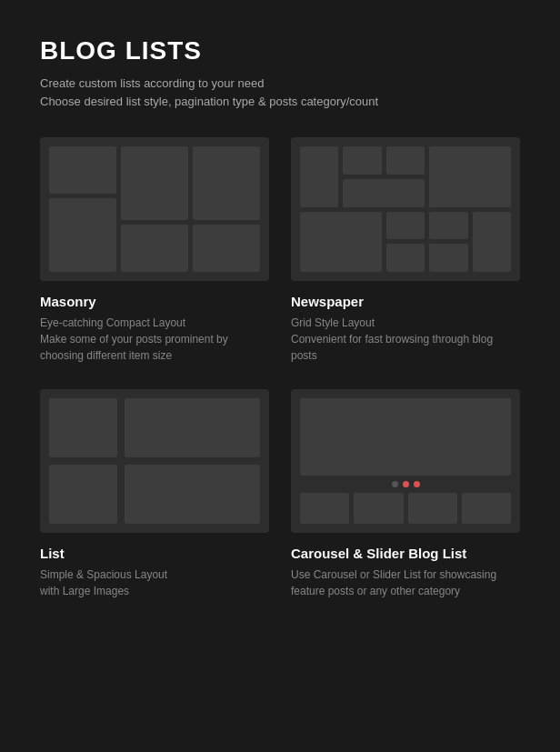 Image resolution: width=560 pixels, height=752 pixels. What do you see at coordinates (155, 209) in the screenshot?
I see `masonry-preview` at bounding box center [155, 209].